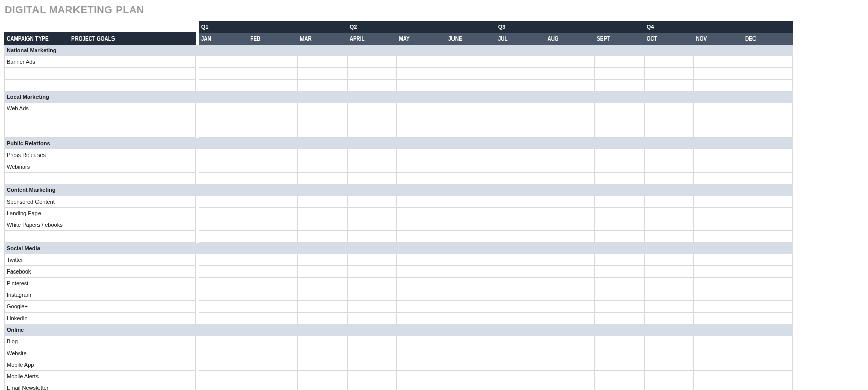 This screenshot has height=390, width=868. I want to click on cell-campaign-type: Website, so click(37, 354).